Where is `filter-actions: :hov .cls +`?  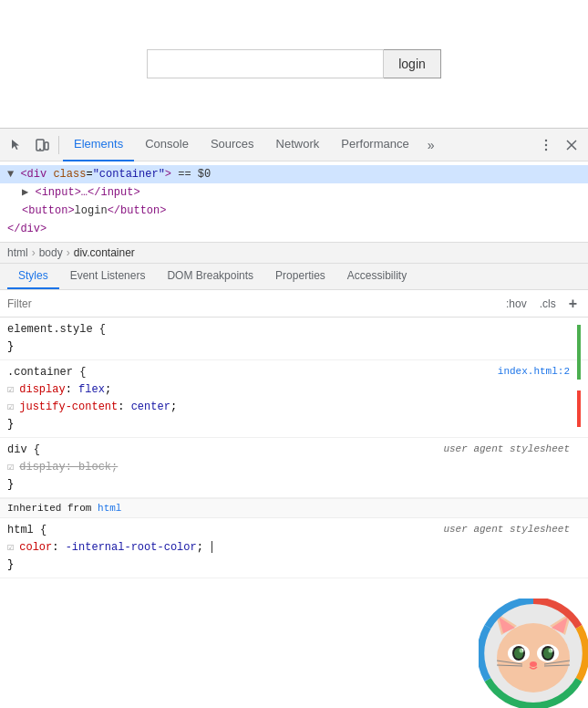
filter-actions: :hov .cls + is located at coordinates (542, 304).